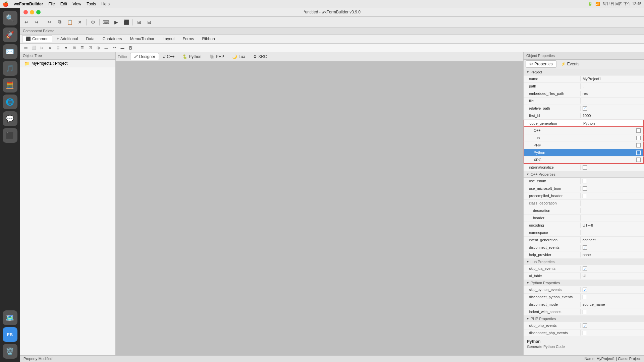 This screenshot has height=362, width=644. What do you see at coordinates (130, 48) in the screenshot?
I see `picon-bitmap: 🖼` at bounding box center [130, 48].